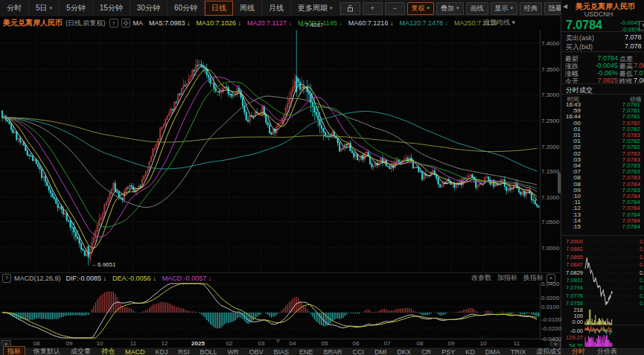 Image resolution: width=644 pixels, height=355 pixels. I want to click on low-annotation: ←6.9651, so click(103, 265).